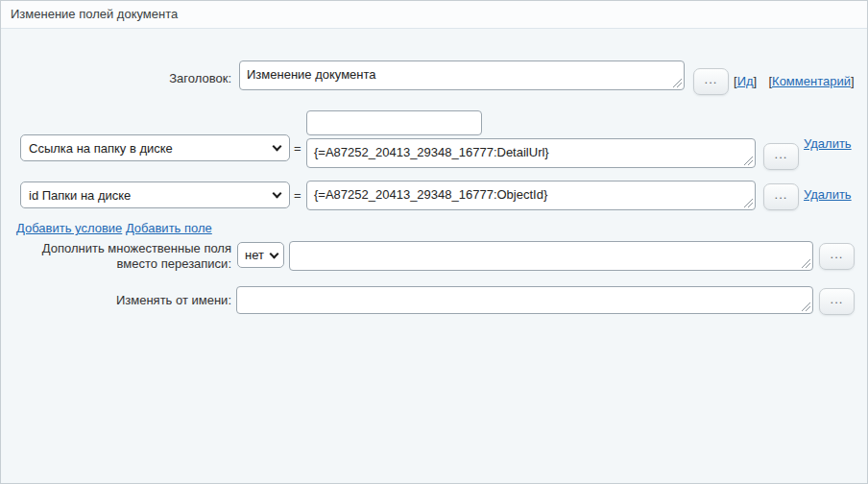 This screenshot has width=868, height=484. I want to click on field-select-folder-link: Ссылка на папку в диске, so click(156, 148).